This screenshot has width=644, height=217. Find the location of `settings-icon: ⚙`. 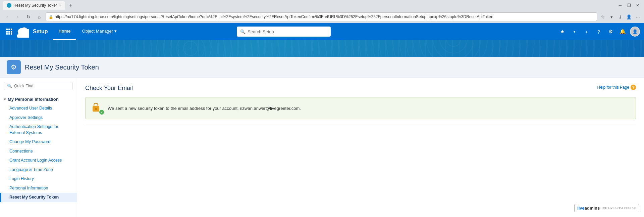

settings-icon: ⚙ is located at coordinates (611, 32).